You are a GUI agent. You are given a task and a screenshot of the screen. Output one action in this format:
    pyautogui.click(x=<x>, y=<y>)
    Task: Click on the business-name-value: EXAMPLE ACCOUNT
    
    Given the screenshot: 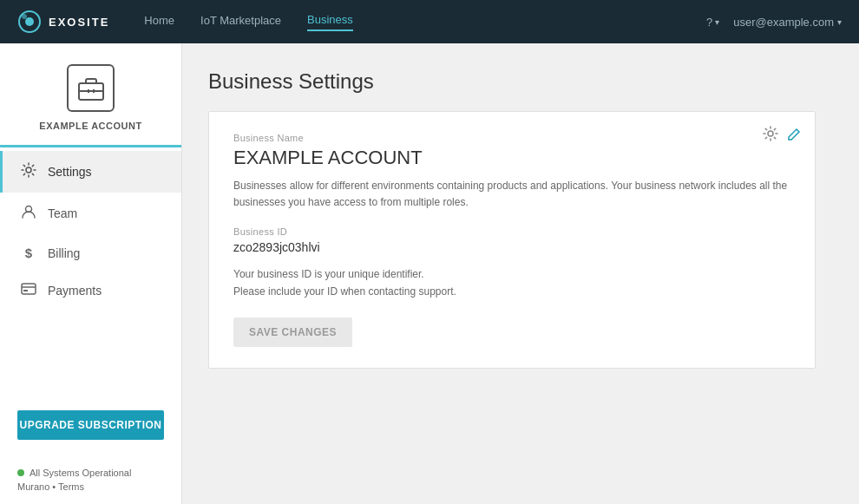 What is the action you would take?
    pyautogui.click(x=512, y=158)
    